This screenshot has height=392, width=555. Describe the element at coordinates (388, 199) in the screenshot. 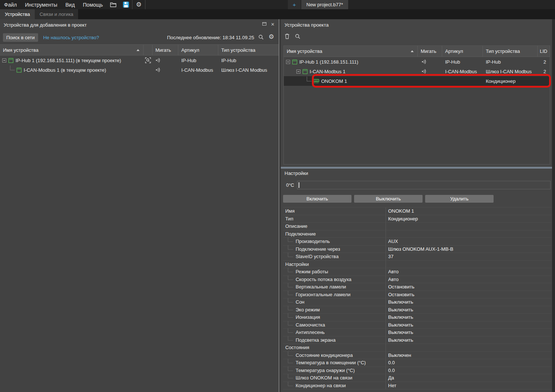

I see `turn-off-button: Выключить` at that location.